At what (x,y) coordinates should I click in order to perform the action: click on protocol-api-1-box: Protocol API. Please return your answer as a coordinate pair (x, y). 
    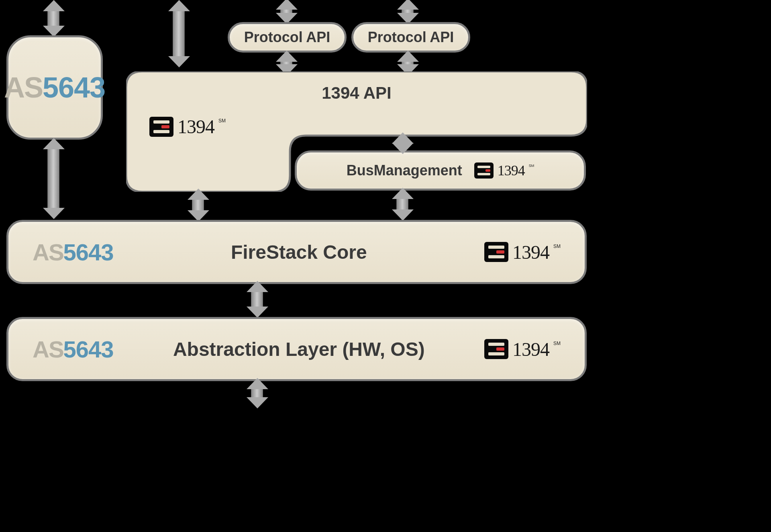
    Looking at the image, I should click on (287, 37).